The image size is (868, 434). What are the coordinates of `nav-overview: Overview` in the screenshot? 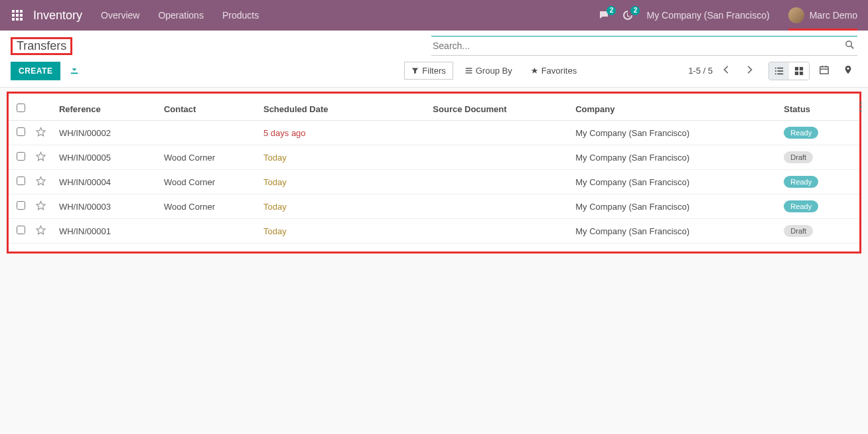 It's located at (120, 15).